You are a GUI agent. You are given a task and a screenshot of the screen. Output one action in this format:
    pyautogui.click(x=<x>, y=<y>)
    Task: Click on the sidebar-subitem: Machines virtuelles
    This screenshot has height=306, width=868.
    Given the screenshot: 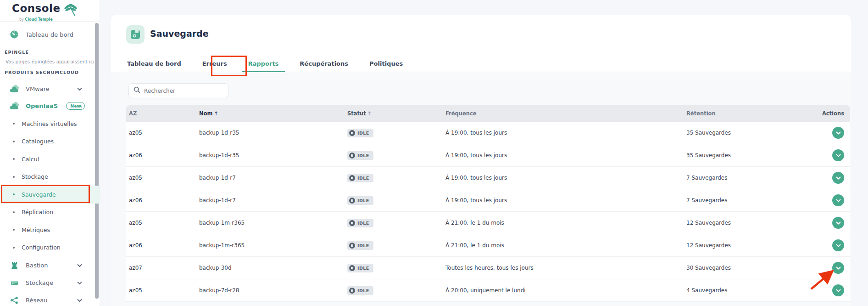 What is the action you would take?
    pyautogui.click(x=50, y=124)
    